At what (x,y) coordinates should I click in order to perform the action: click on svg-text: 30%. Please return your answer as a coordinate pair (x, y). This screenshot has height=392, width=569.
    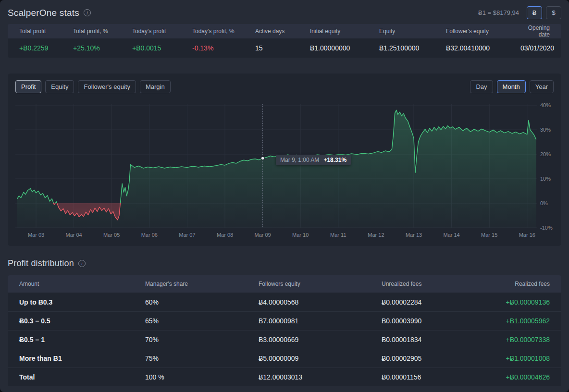
    Looking at the image, I should click on (545, 130).